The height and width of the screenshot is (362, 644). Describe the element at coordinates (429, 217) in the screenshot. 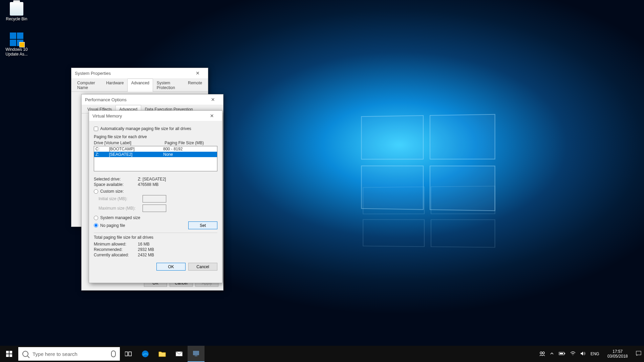

I see `wallpaper-logo-reflection` at that location.